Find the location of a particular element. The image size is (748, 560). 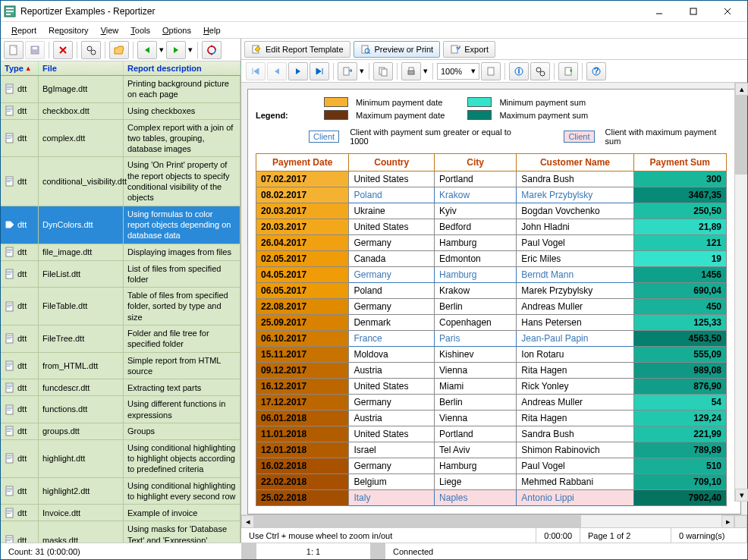

table-header: City is located at coordinates (476, 162).